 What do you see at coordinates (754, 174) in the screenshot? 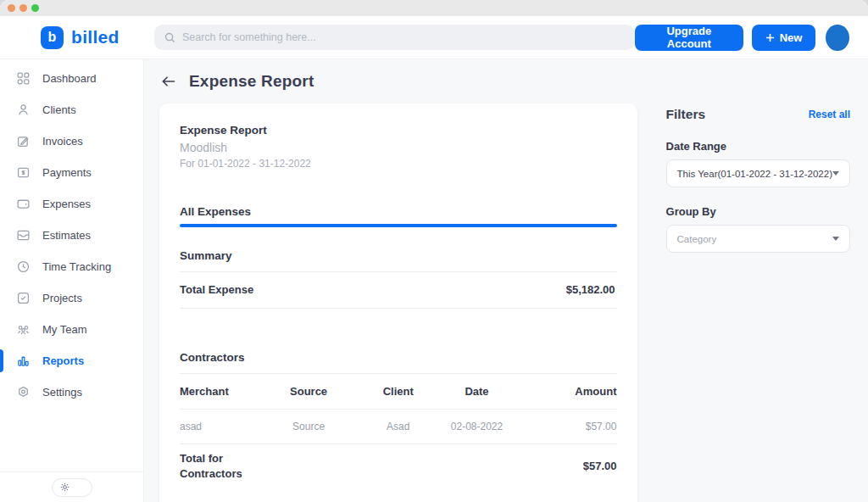
I see `date-range-value: This Year(01-01-2022 - 31-12-2022)` at bounding box center [754, 174].